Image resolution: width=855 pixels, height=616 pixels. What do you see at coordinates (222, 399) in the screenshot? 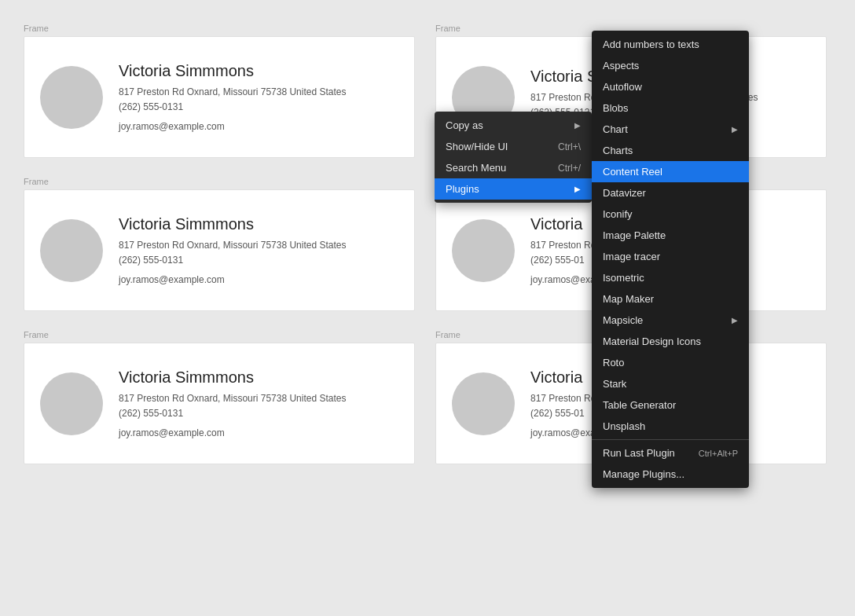
I see `frame-section-5: Frame Victoria Simmmons 817 Preston Rd O…` at bounding box center [222, 399].